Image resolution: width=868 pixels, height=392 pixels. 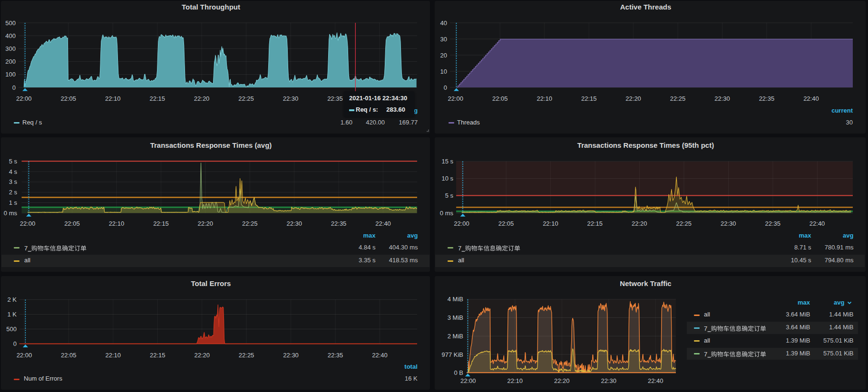 What do you see at coordinates (13, 202) in the screenshot?
I see `svg-text: 1 s` at bounding box center [13, 202].